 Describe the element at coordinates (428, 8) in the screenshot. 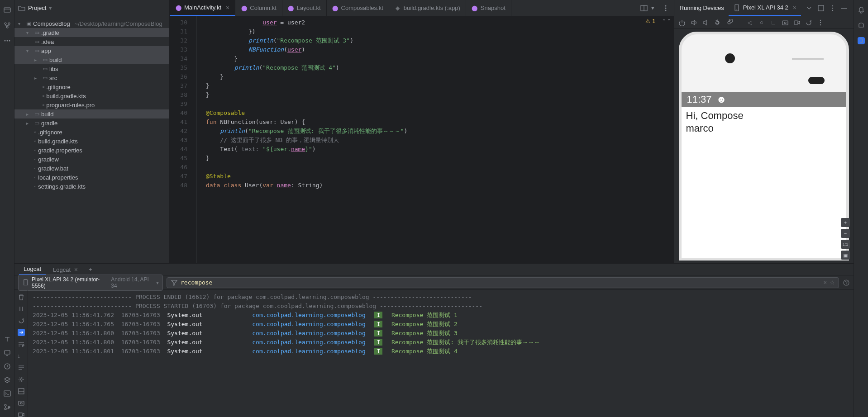

I see `editor-tab: ◆build.gradle.kts (:app)` at that location.